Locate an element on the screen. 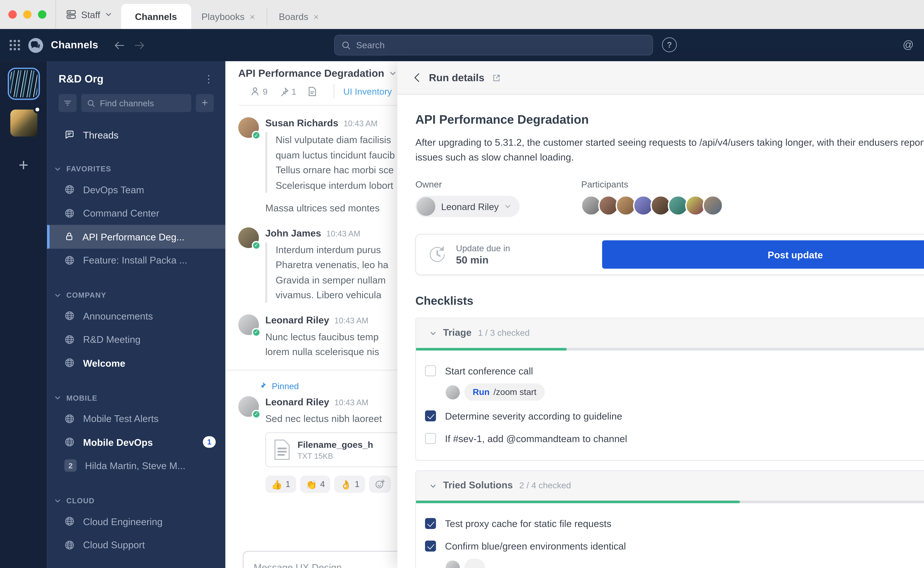  add-reaction-button is located at coordinates (380, 484).